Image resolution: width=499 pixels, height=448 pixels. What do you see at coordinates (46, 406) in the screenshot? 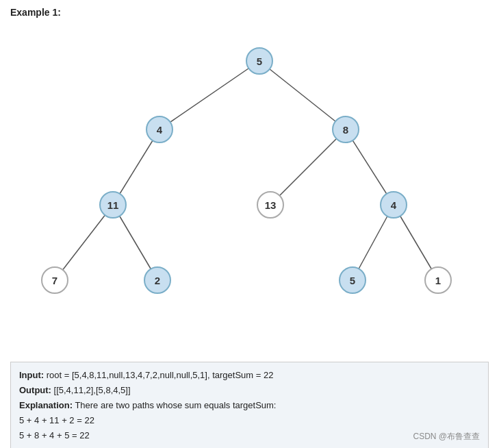
I see `explanation-label: Explanation:` at bounding box center [46, 406].